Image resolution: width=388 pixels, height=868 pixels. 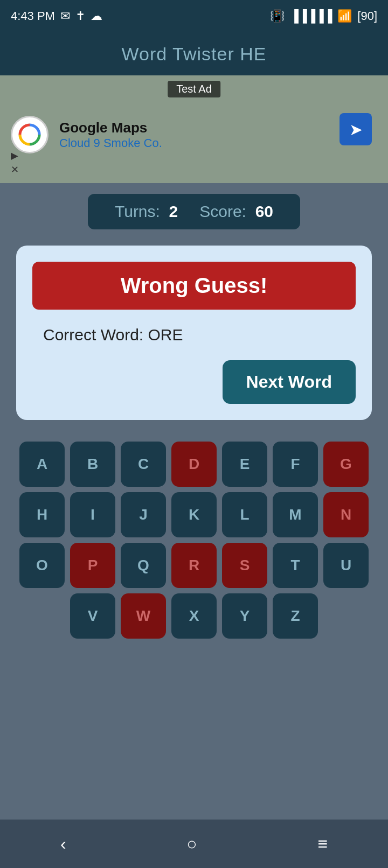 I want to click on status-right: 📳 ▐▐▐▐▐ 📶 [90], so click(x=323, y=16).